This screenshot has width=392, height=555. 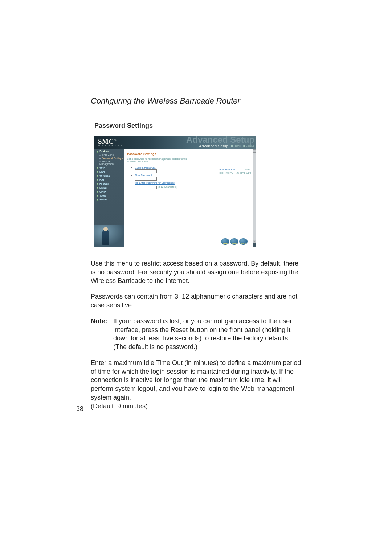 What do you see at coordinates (109, 187) in the screenshot?
I see `nav-ddns: DDNS` at bounding box center [109, 187].